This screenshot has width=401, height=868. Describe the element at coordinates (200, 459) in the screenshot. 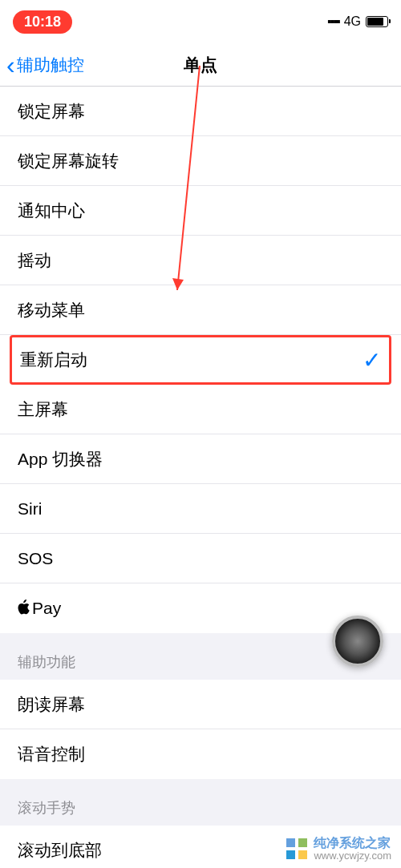

I see `option-app-switcher: App 切换器` at that location.